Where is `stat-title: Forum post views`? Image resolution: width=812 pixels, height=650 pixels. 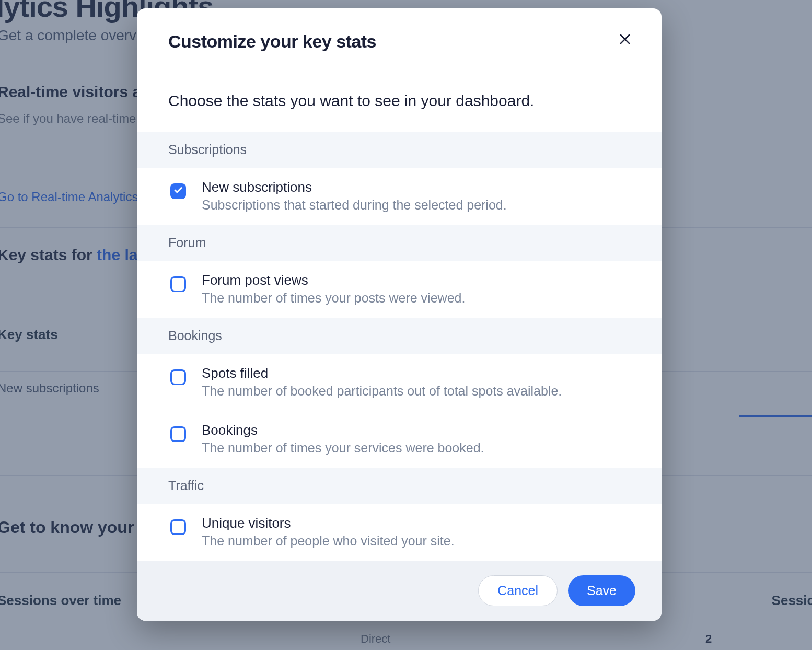
stat-title: Forum post views is located at coordinates (416, 280).